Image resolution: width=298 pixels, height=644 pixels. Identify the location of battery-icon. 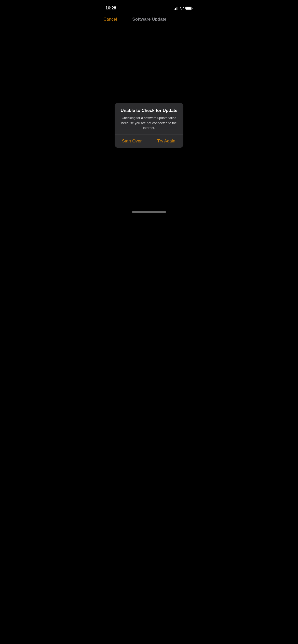
(189, 8).